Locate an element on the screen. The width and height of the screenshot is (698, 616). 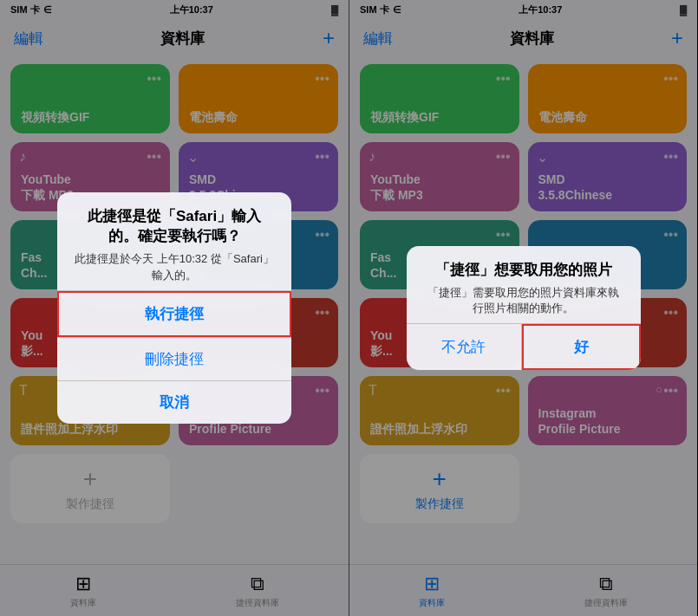
modal-title: 「捷徑」想要取用您的照片 is located at coordinates (524, 270).